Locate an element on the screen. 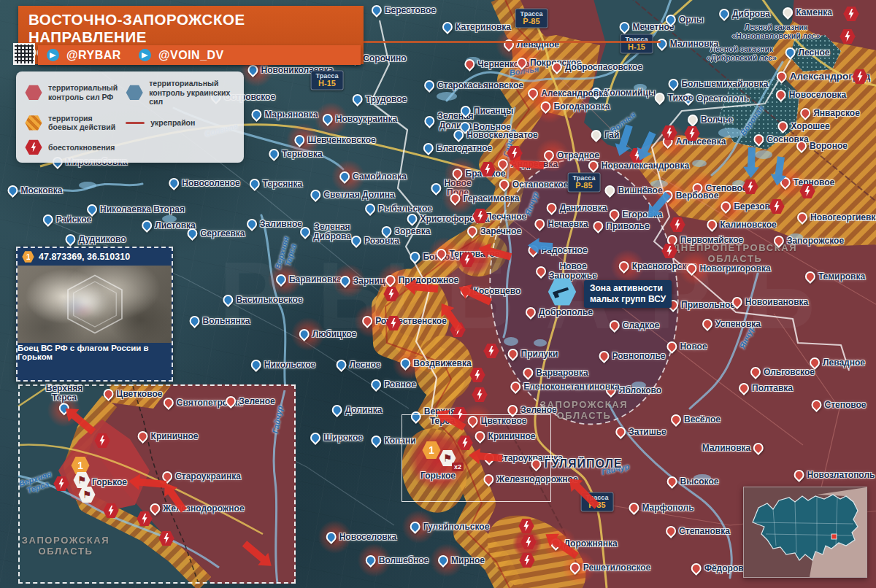 The height and width of the screenshot is (588, 876). legend-rf-icon is located at coordinates (34, 93).